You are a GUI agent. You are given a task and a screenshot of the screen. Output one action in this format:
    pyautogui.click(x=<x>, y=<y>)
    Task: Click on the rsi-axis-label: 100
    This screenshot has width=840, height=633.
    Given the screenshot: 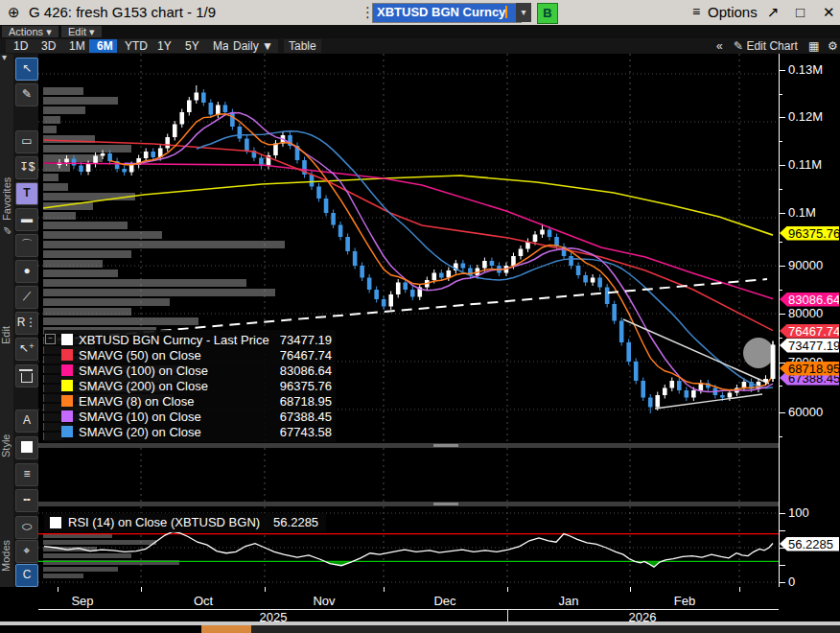 What is the action you would take?
    pyautogui.click(x=799, y=513)
    